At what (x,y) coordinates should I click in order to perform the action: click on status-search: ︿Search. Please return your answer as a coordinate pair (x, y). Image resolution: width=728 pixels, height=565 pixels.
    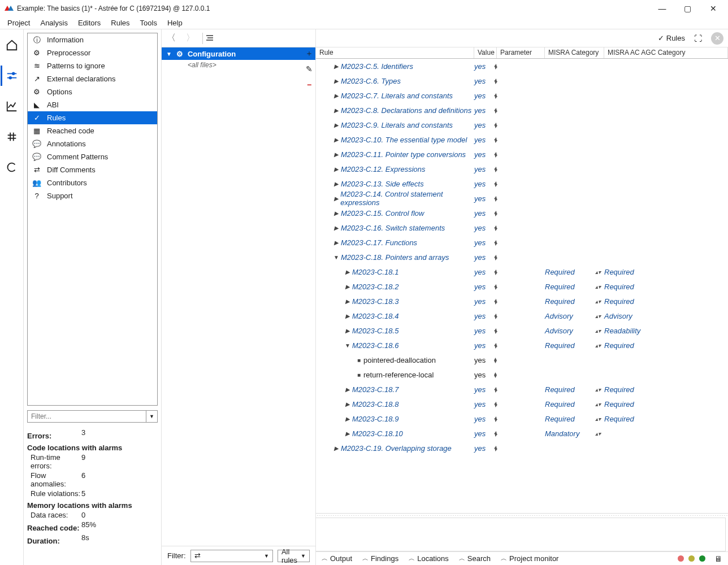
    Looking at the image, I should click on (475, 558).